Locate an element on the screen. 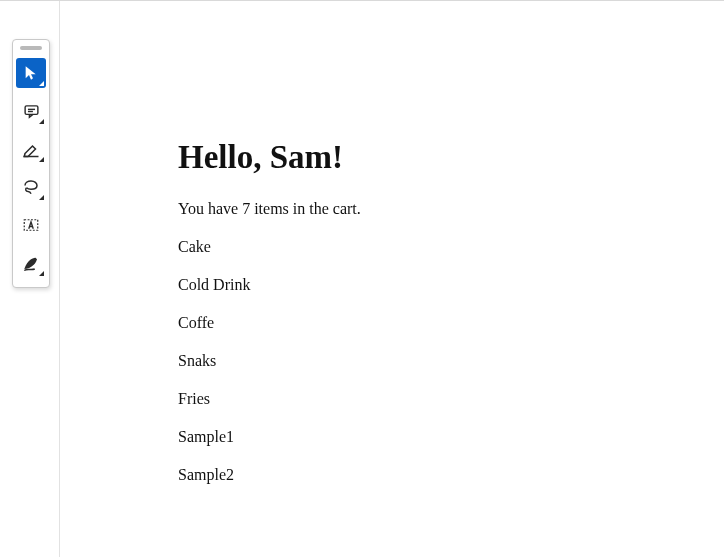  comment-tool is located at coordinates (31, 111).